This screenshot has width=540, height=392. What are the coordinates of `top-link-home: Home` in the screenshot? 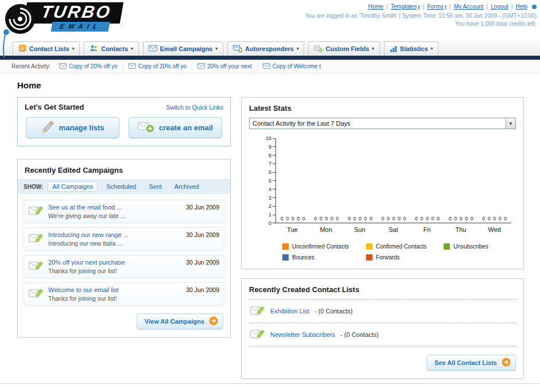 It's located at (375, 7).